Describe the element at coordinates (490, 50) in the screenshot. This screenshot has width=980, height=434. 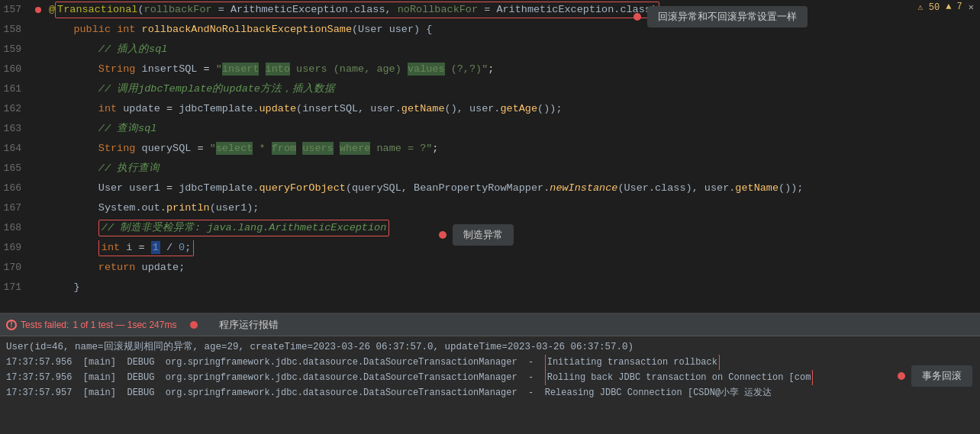
I see `code-line-159: 159 // 插入的sql` at that location.